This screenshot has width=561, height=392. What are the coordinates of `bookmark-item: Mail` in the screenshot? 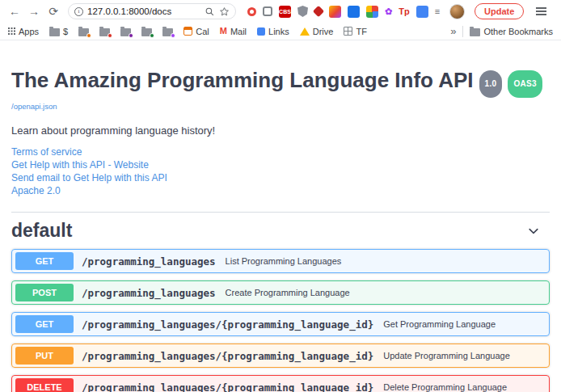 It's located at (233, 32).